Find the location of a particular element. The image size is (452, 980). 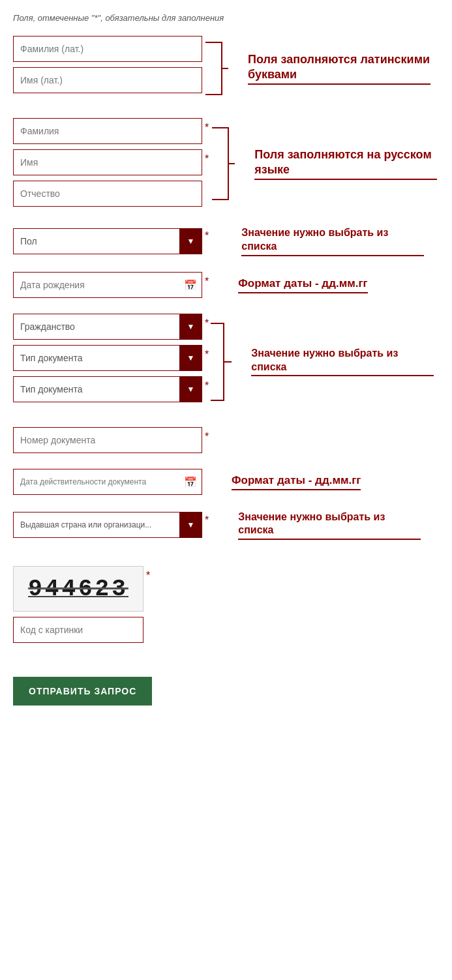

captcha-display: 944623 is located at coordinates (78, 589).